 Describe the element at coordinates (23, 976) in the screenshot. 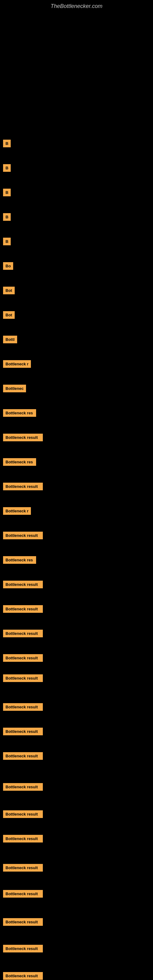

I see `bottleneck-item-34: Bottleneck result` at that location.